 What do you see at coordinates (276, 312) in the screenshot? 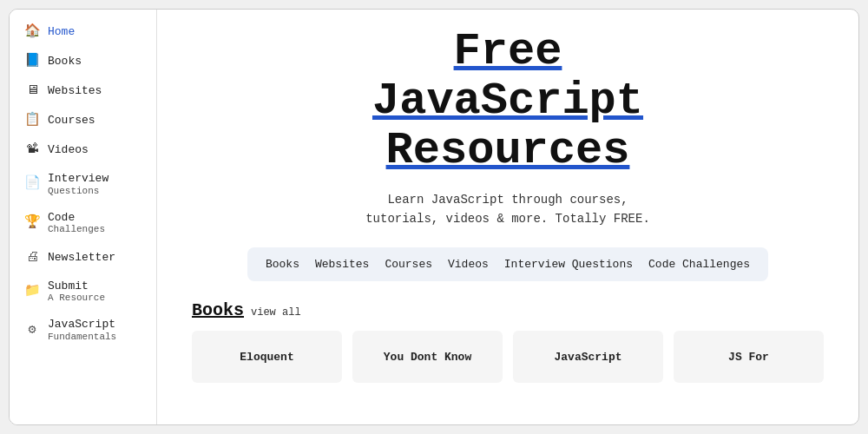
I see `books-view-all: view all` at bounding box center [276, 312].